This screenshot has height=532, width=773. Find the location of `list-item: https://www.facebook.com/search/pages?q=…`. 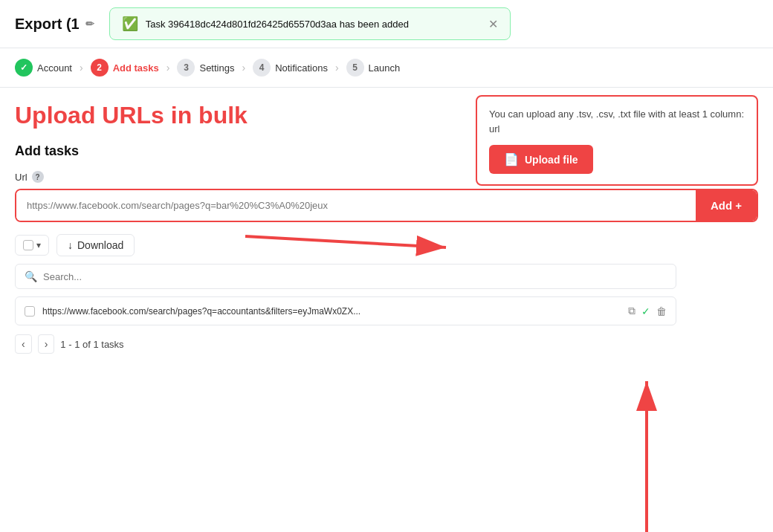

list-item: https://www.facebook.com/search/pages?q=… is located at coordinates (346, 311).